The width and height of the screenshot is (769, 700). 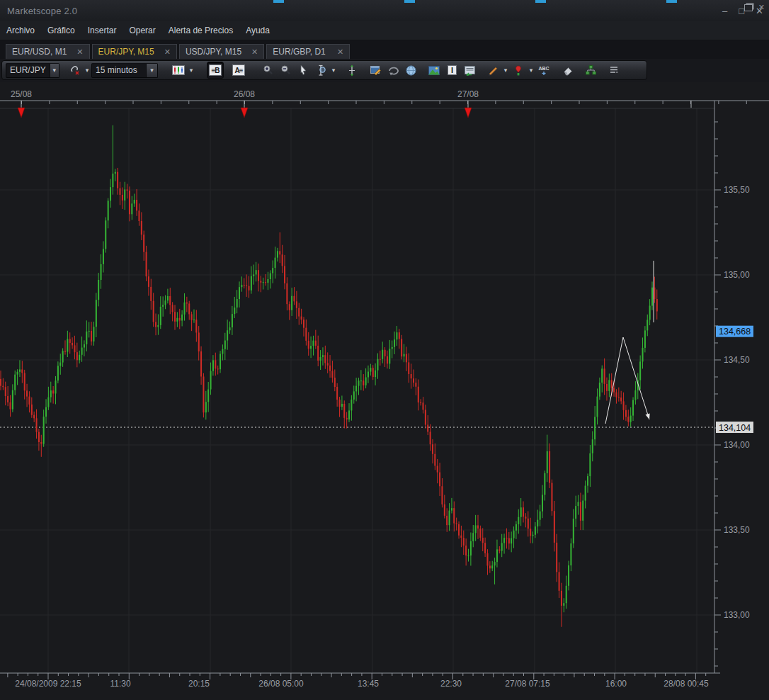 What do you see at coordinates (178, 70) in the screenshot?
I see `chart-type-button` at bounding box center [178, 70].